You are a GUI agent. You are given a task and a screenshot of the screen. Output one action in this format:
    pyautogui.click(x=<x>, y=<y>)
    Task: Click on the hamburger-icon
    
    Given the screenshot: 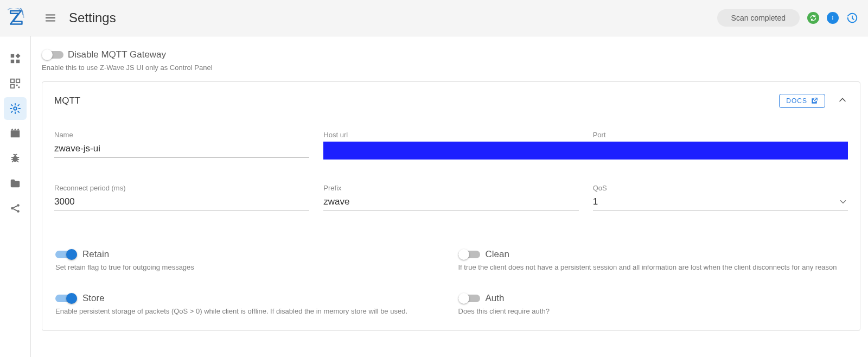 What is the action you would take?
    pyautogui.click(x=50, y=18)
    